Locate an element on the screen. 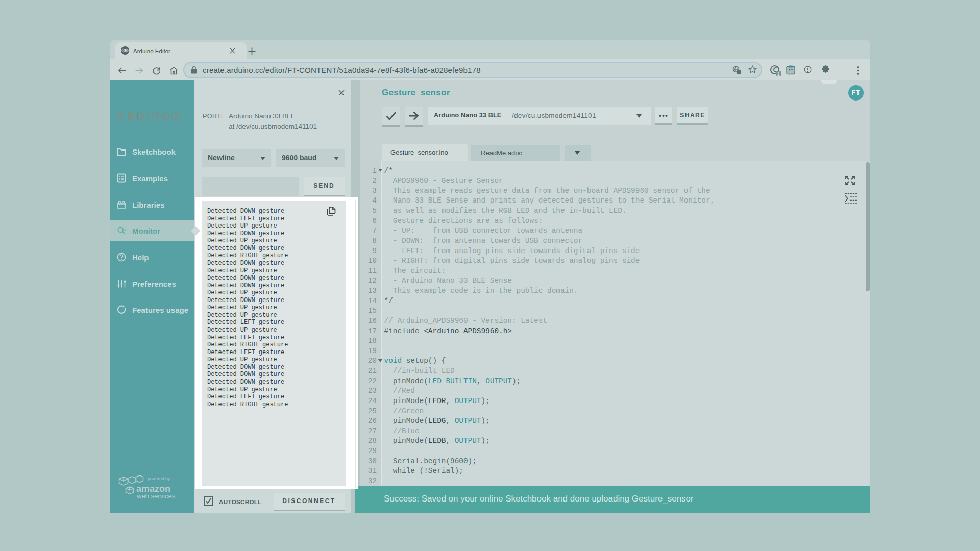  svg-text: powered by is located at coordinates (159, 479).